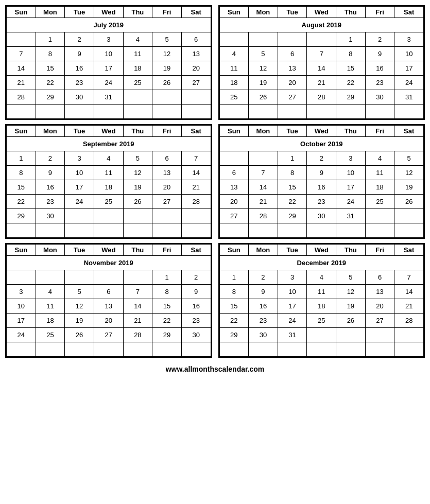  Describe the element at coordinates (380, 250) in the screenshot. I see `day-header: Fri` at that location.